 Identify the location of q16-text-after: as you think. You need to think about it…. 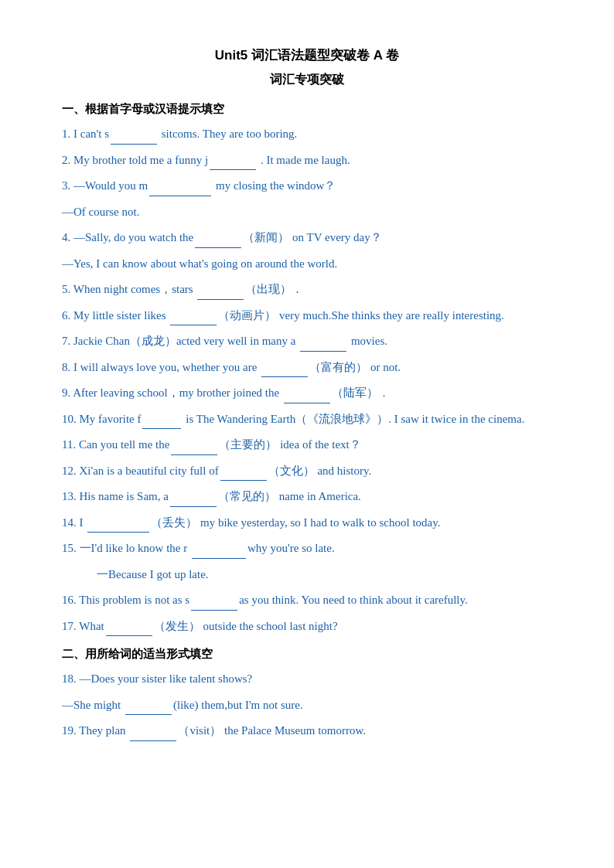
(353, 600).